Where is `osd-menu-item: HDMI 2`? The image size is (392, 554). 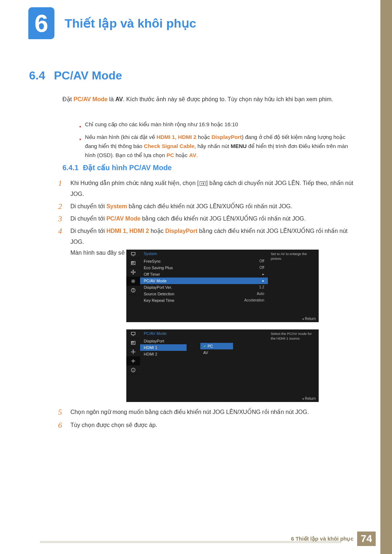
osd-menu-item: HDMI 2 is located at coordinates (163, 354).